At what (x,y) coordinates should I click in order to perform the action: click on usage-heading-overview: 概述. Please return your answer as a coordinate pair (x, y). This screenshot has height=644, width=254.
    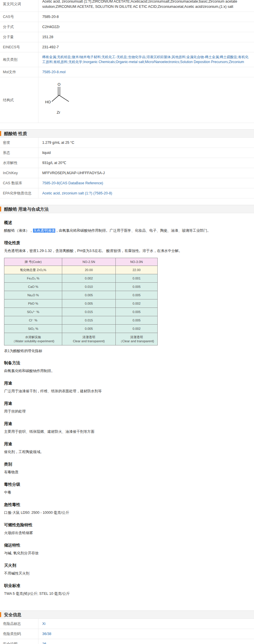
    Looking at the image, I should click on (126, 223).